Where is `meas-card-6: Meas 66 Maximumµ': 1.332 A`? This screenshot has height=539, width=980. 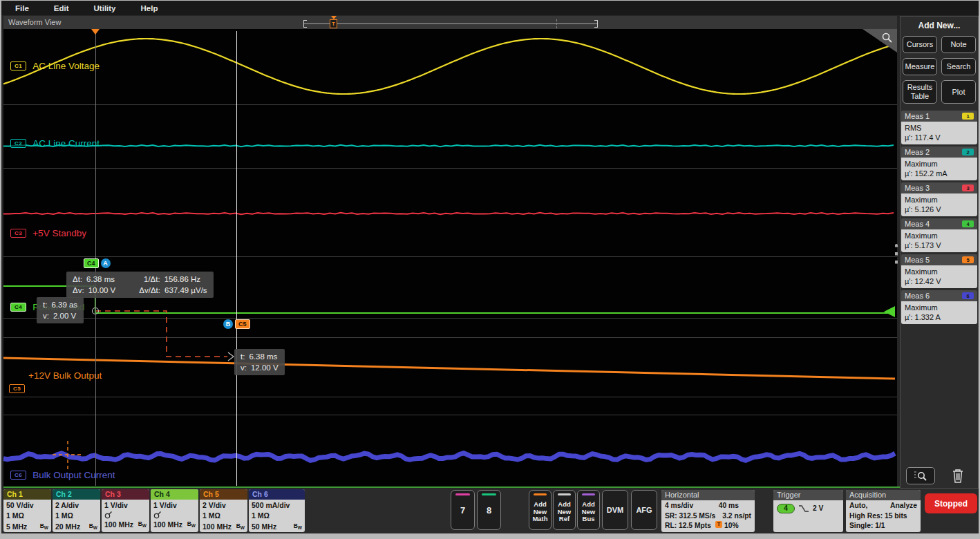
meas-card-6: Meas 66 Maximumµ': 1.332 A is located at coordinates (939, 307).